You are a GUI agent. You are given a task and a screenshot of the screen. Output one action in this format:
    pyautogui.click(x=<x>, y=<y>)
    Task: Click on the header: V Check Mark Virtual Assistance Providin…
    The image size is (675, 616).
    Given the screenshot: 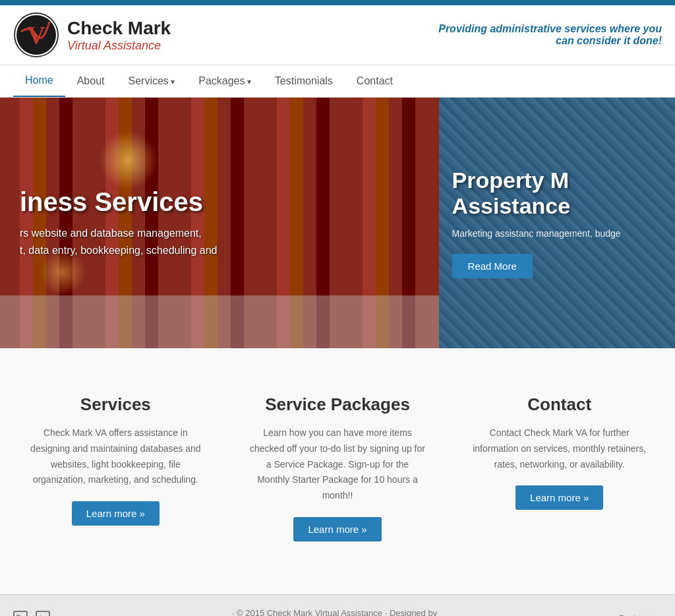 What is the action you would take?
    pyautogui.click(x=338, y=36)
    